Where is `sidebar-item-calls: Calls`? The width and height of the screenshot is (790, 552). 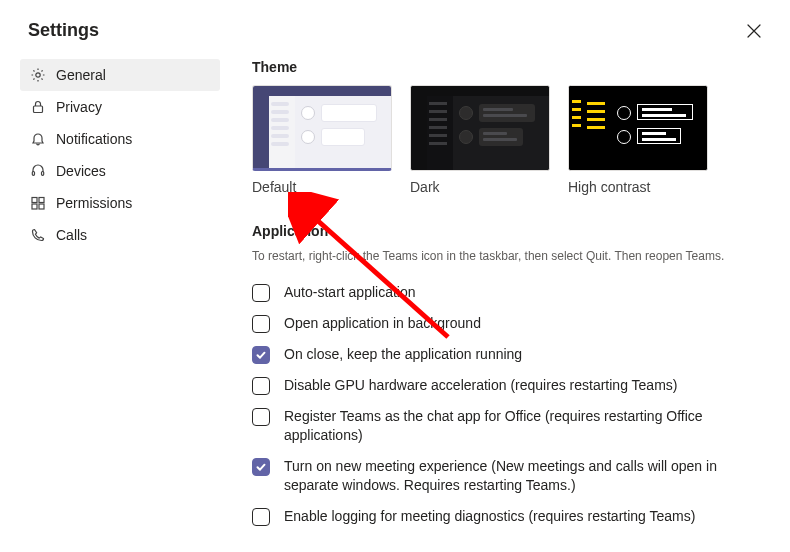 sidebar-item-calls: Calls is located at coordinates (120, 235).